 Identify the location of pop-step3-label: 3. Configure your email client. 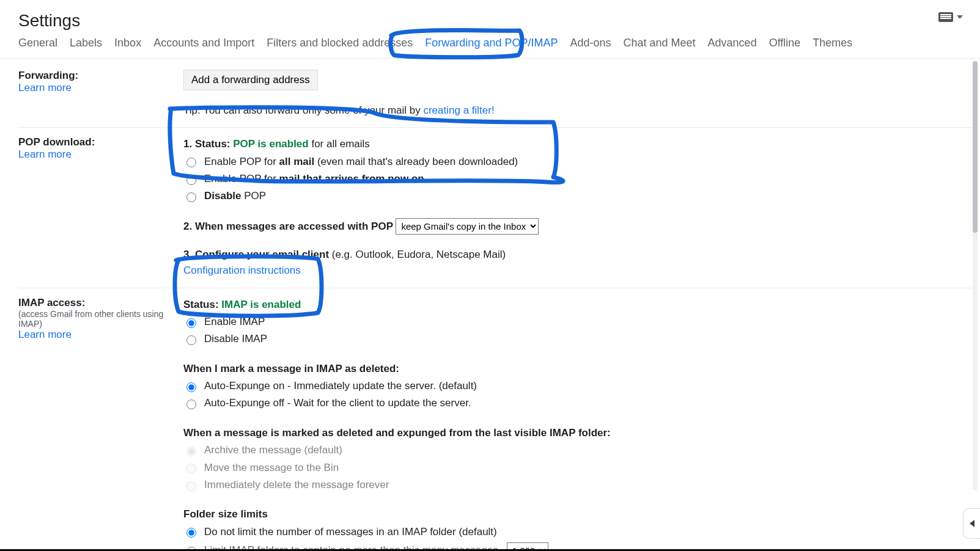
(256, 254).